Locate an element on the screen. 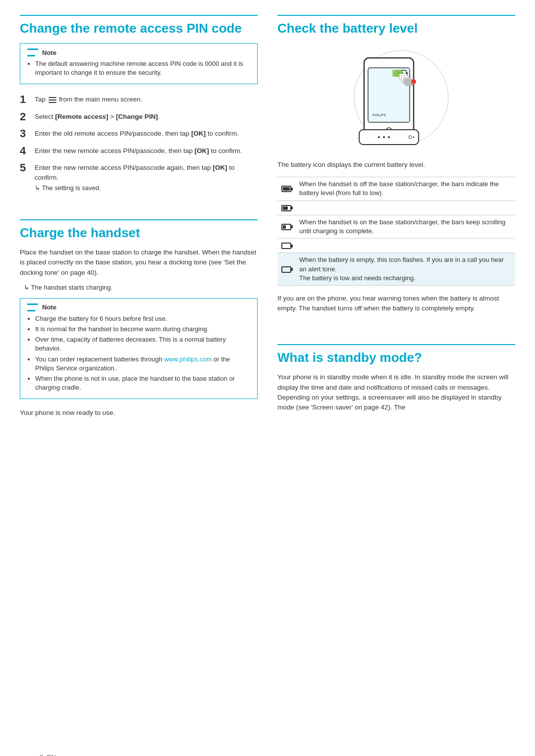  battery-row-one-third: When the handset is on the base station/… is located at coordinates (396, 227).